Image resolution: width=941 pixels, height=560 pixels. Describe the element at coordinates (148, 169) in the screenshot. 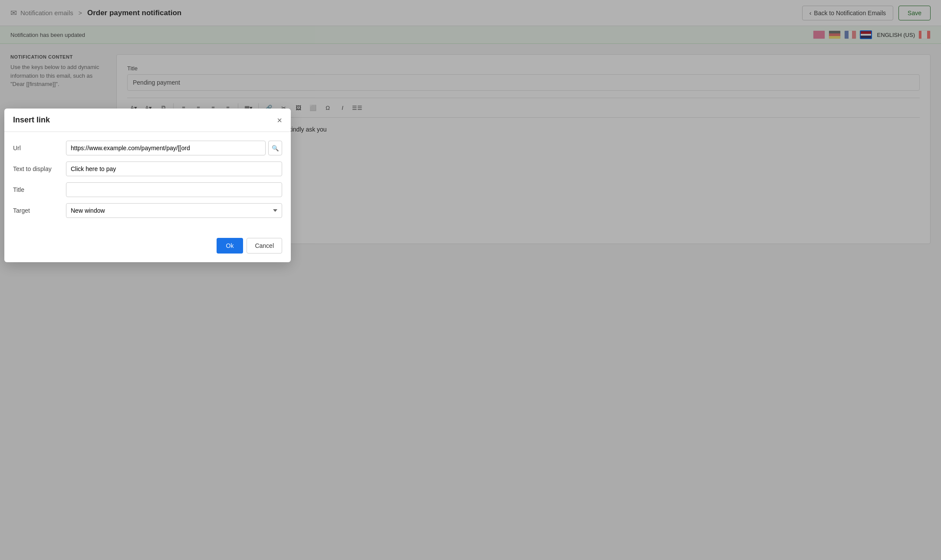

I see `text-to-display-row: Text to display` at that location.